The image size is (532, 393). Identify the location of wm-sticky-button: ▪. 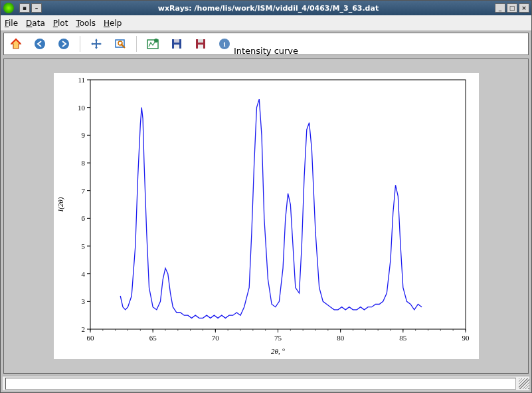
(25, 8).